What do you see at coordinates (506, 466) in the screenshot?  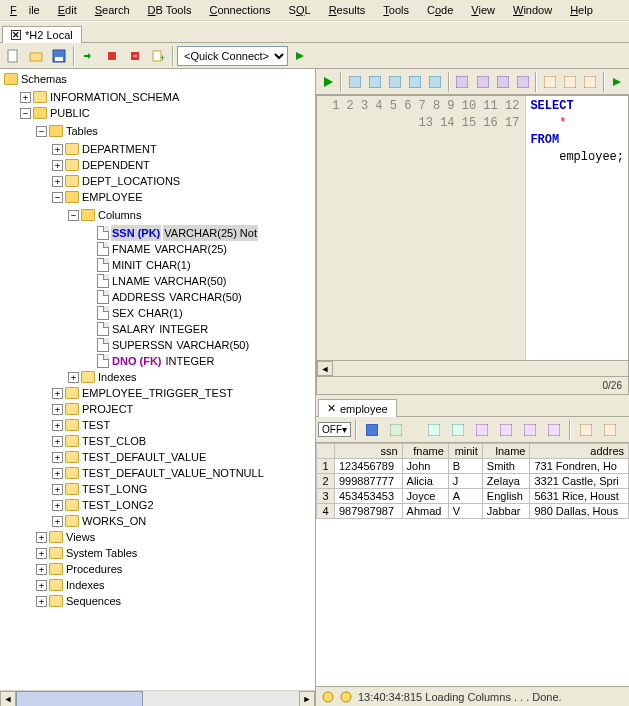 I see `table-cell: Smith` at bounding box center [506, 466].